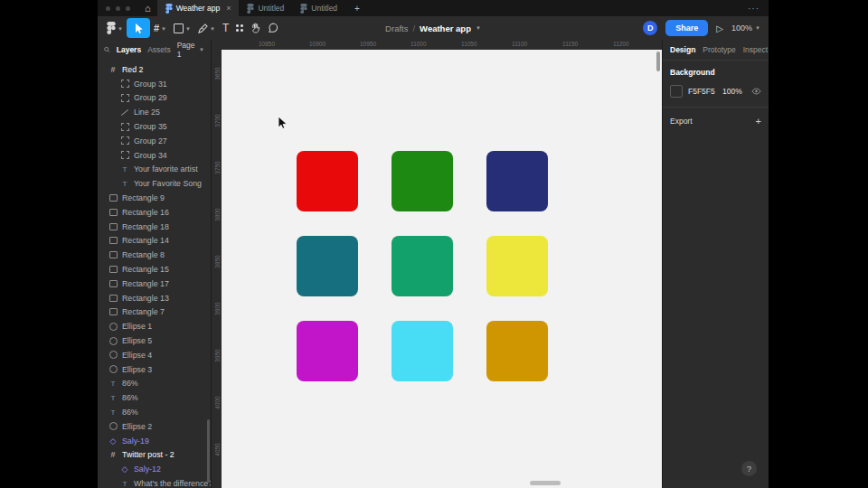  What do you see at coordinates (749, 468) in the screenshot?
I see `help-button: ?` at bounding box center [749, 468].